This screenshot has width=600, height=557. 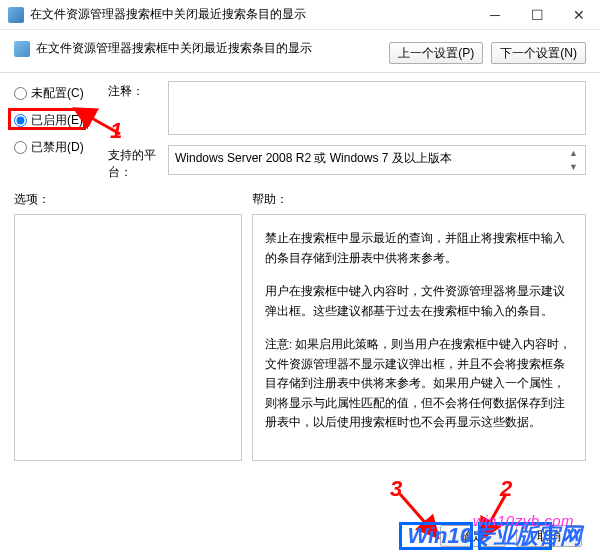 I want to click on not-configured-radio, so click(x=20, y=94).